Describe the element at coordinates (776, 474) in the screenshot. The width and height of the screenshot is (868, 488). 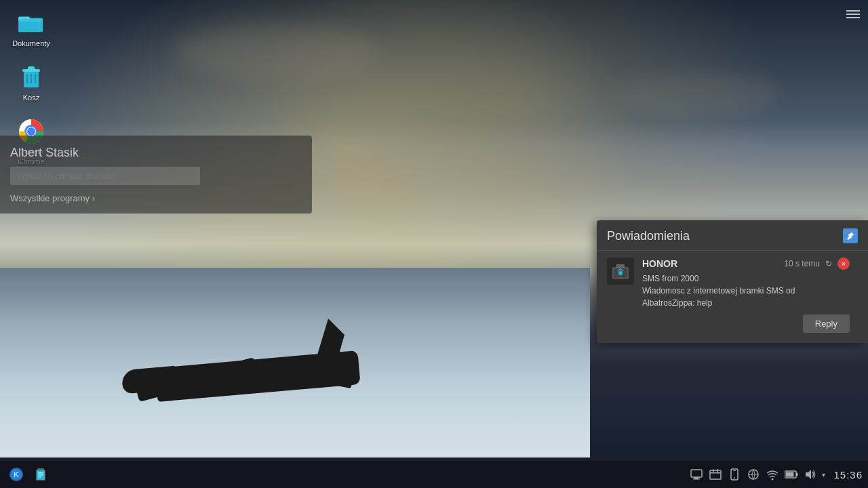
I see `taskbar-tray: ▾ 15:36` at that location.